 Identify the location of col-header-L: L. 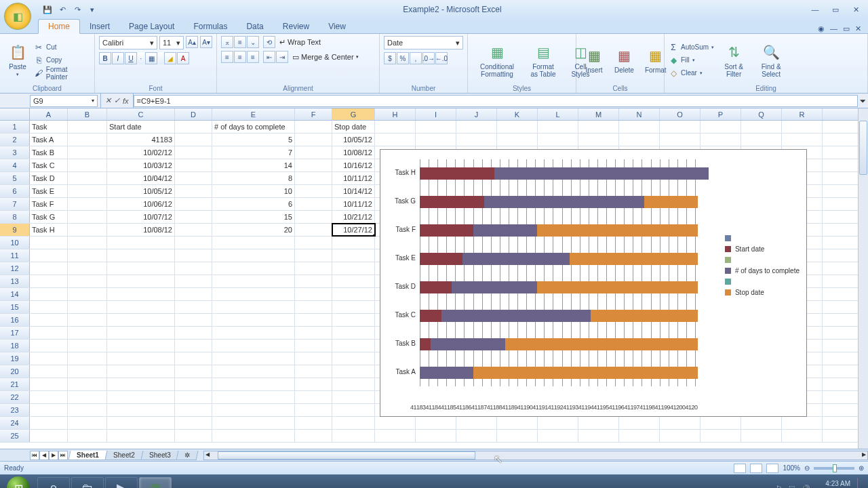
(558, 114).